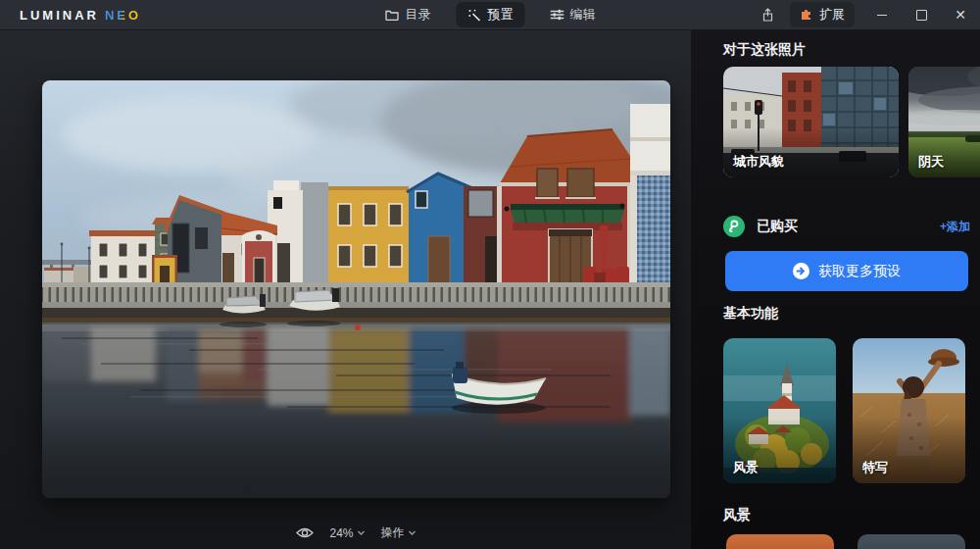 This screenshot has height=549, width=980. Describe the element at coordinates (822, 15) in the screenshot. I see `extensions-button: 扩展` at that location.